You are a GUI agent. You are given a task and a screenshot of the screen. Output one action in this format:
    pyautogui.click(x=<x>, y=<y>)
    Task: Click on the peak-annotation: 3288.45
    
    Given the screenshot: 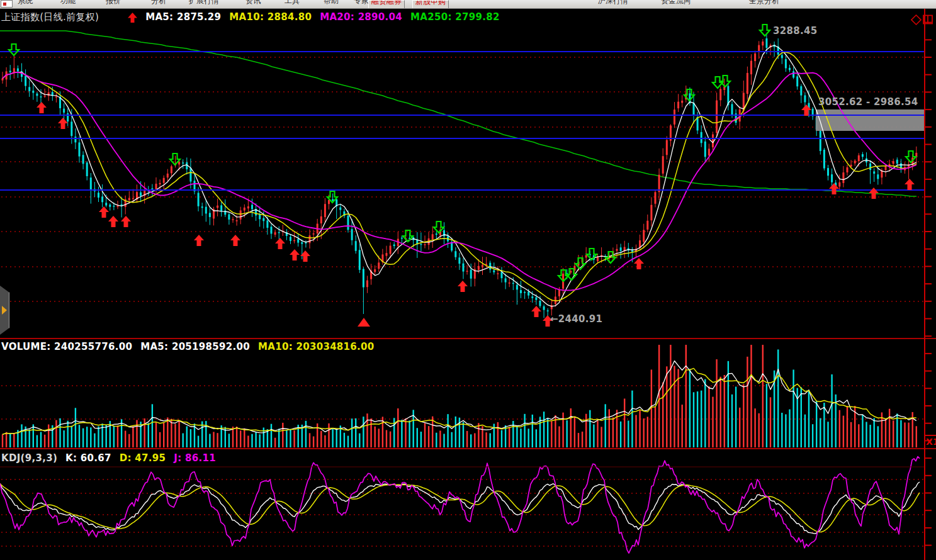 What is the action you would take?
    pyautogui.click(x=795, y=31)
    